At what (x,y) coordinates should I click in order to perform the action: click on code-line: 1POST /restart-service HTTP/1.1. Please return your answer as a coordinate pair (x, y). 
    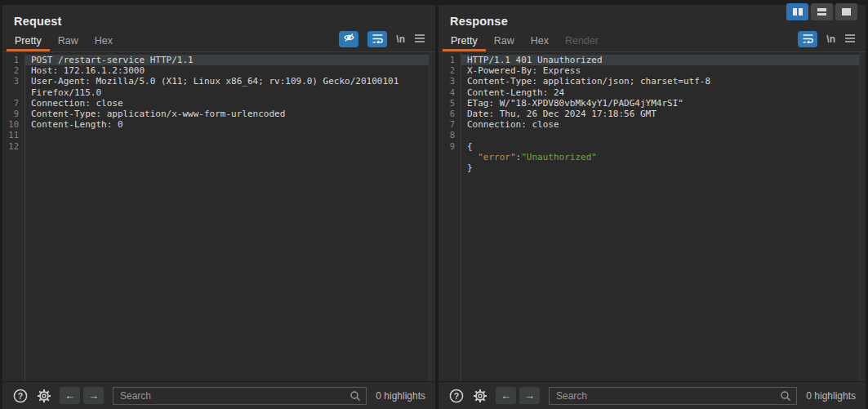
    Looking at the image, I should click on (219, 60).